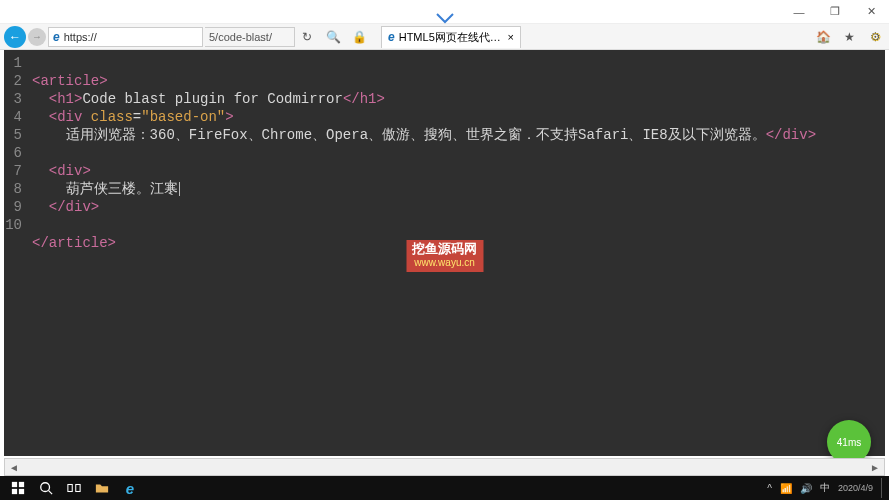 This screenshot has width=889, height=500. What do you see at coordinates (876, 36) in the screenshot?
I see `smile-icon: ☺` at bounding box center [876, 36].